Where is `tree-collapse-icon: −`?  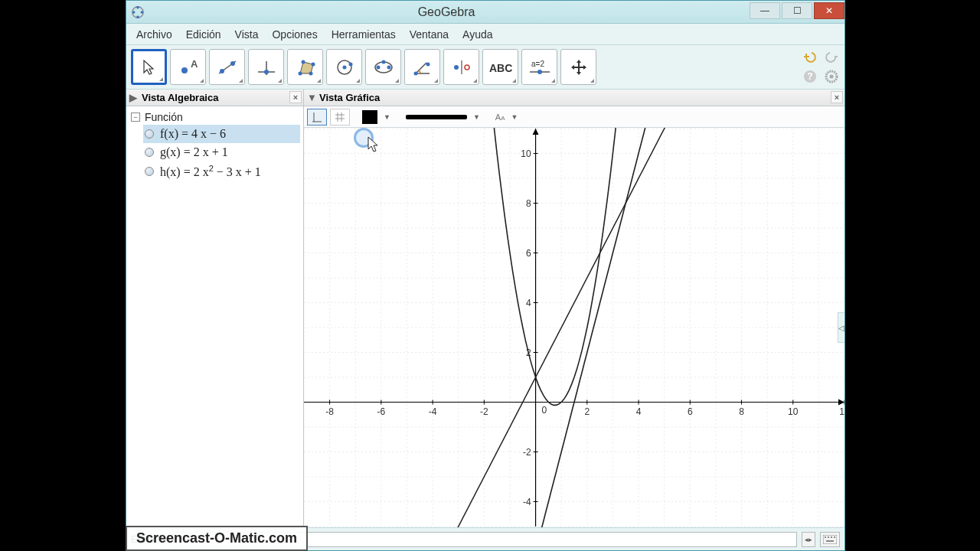
tree-collapse-icon: − is located at coordinates (136, 117).